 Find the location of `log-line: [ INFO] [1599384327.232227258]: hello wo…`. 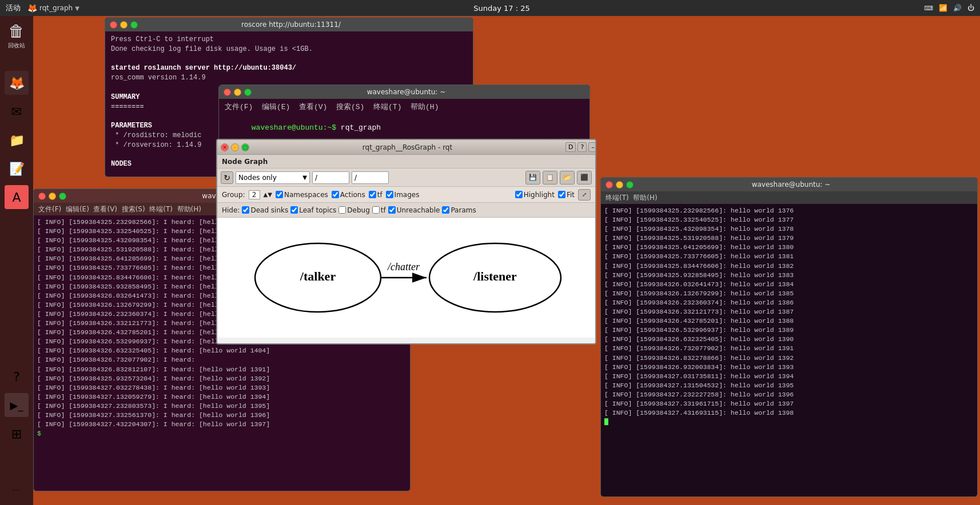

log-line: [ INFO] [1599384327.232227258]: hello wo… is located at coordinates (789, 395).